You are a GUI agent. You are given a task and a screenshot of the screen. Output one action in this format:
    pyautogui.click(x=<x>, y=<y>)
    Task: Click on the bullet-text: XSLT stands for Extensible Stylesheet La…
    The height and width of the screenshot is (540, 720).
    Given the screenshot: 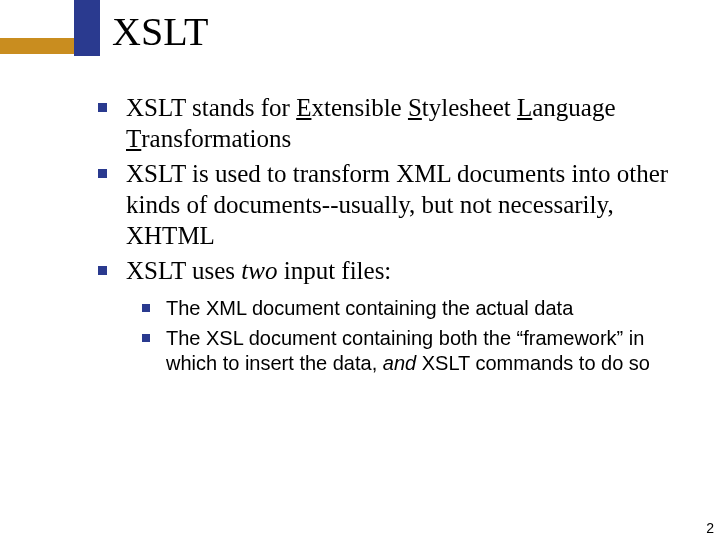 What is the action you would take?
    pyautogui.click(x=371, y=123)
    